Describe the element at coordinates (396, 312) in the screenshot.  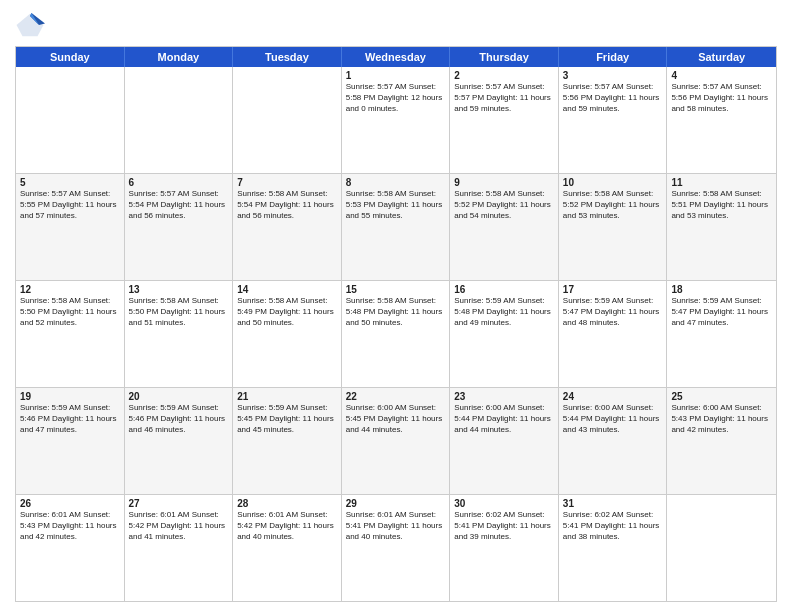
I see `day-info: Sunrise: 5:58 AM Sunset: 5:48 PM Dayligh…` at that location.